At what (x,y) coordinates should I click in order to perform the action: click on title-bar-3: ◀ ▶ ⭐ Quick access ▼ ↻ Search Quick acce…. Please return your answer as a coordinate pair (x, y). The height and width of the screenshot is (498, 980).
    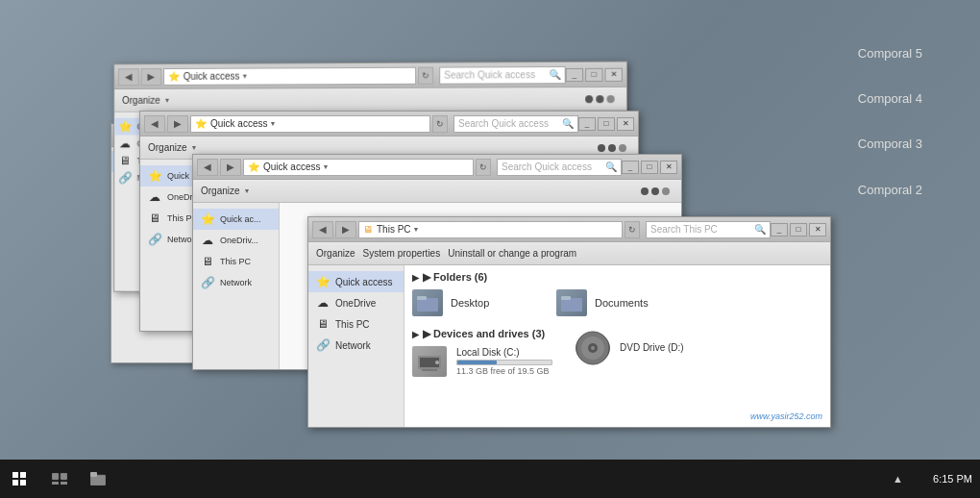
    Looking at the image, I should click on (437, 167).